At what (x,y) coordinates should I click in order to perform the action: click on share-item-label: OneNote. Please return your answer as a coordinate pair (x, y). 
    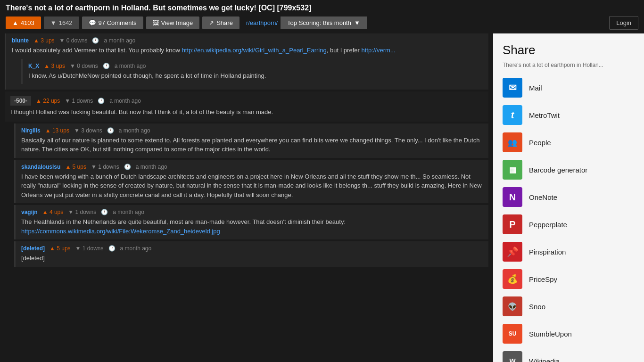
    Looking at the image, I should click on (543, 197).